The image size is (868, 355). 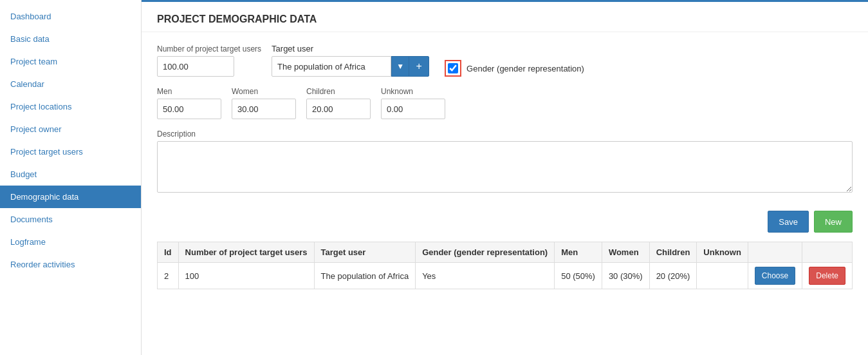 What do you see at coordinates (505, 276) in the screenshot?
I see `table-row: 2 100 The population of Africa Yes 50 (5…` at bounding box center [505, 276].